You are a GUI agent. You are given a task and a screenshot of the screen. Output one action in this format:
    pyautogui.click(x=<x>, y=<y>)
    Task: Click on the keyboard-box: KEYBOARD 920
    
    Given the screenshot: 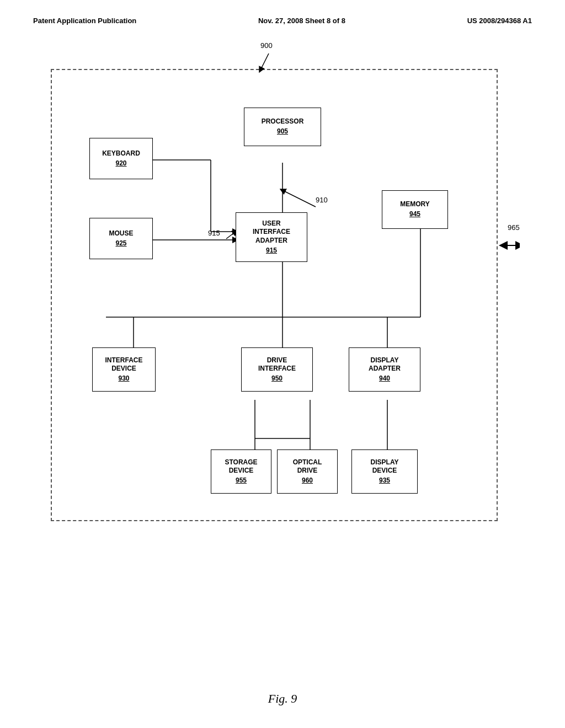 What is the action you would take?
    pyautogui.click(x=121, y=159)
    